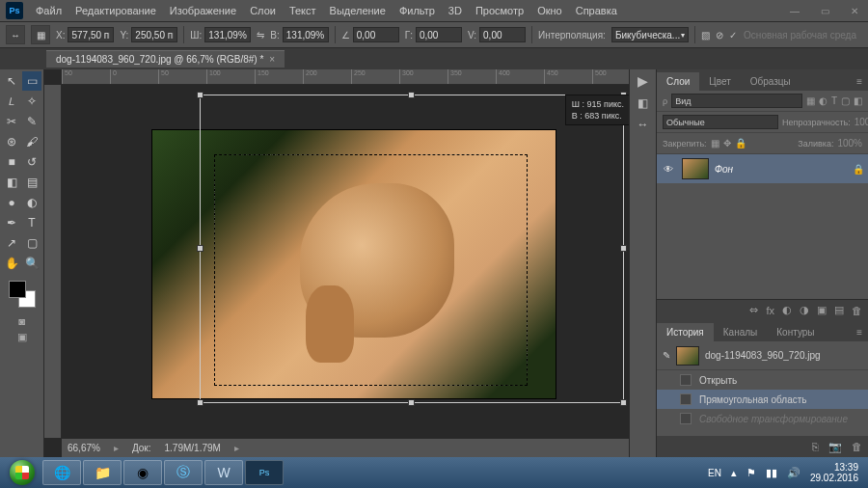 The width and height of the screenshot is (868, 488). What do you see at coordinates (224, 473) in the screenshot?
I see `taskbar-word: W` at bounding box center [224, 473].